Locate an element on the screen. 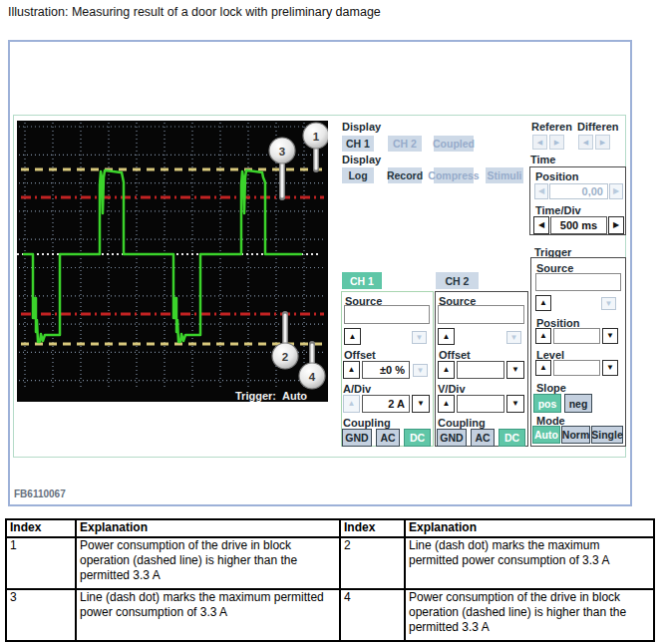 The width and height of the screenshot is (665, 644). slope-neg-button: neg is located at coordinates (578, 403).